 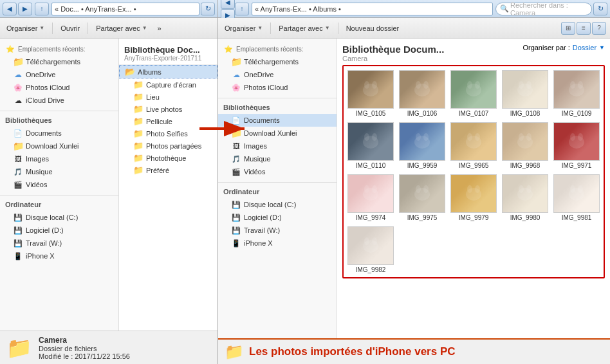 What do you see at coordinates (59, 243) in the screenshot?
I see `sidebar-item-disk-w: 💾 Travail (W:)` at bounding box center [59, 243].